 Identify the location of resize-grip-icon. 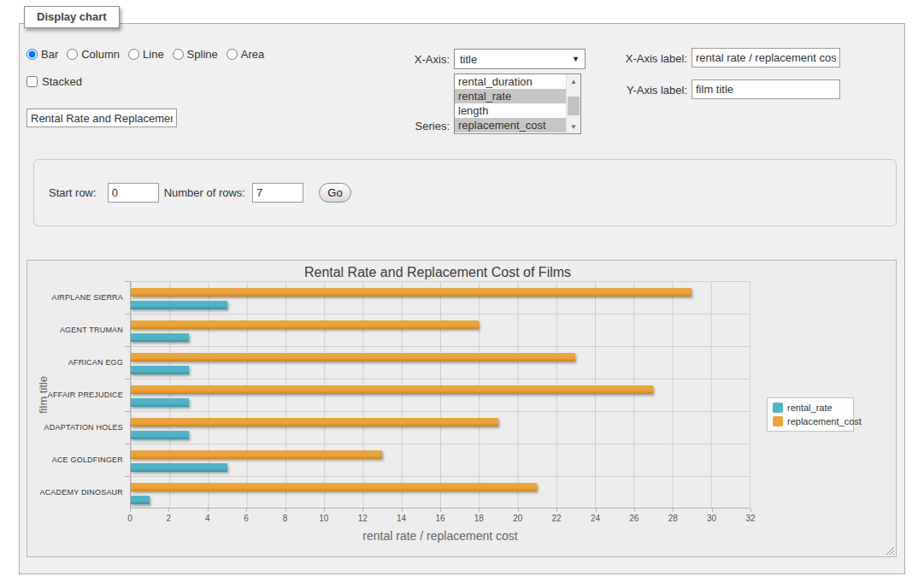
(889, 550).